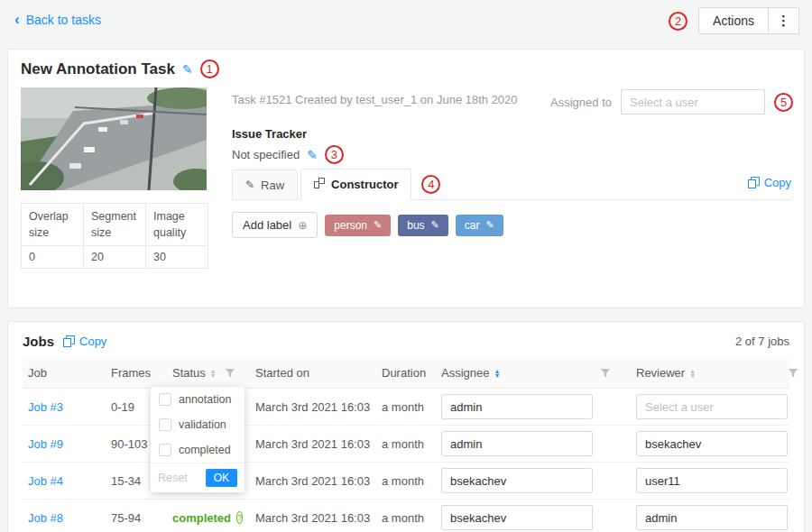 This screenshot has height=532, width=812. What do you see at coordinates (165, 450) in the screenshot?
I see `checkbox-completed` at bounding box center [165, 450].